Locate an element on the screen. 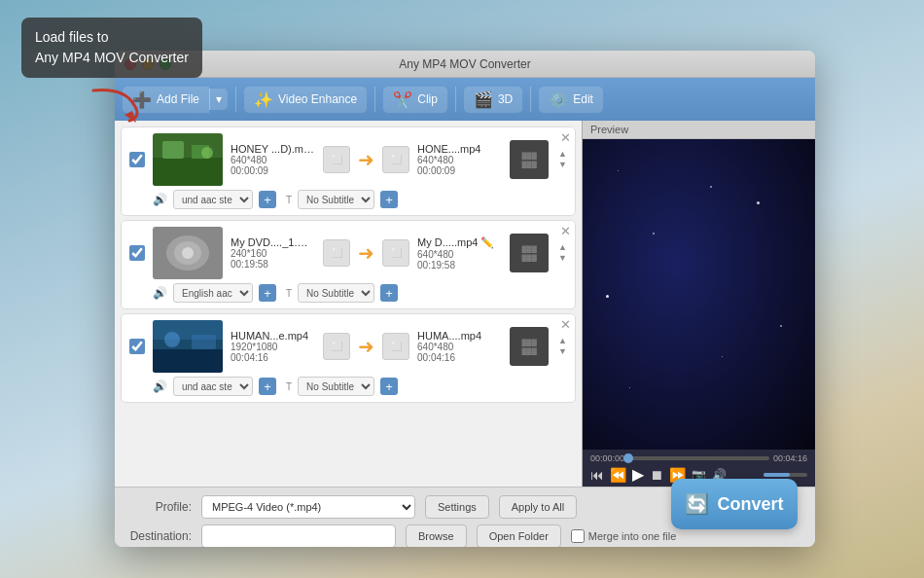  destination-input is located at coordinates (299, 535).